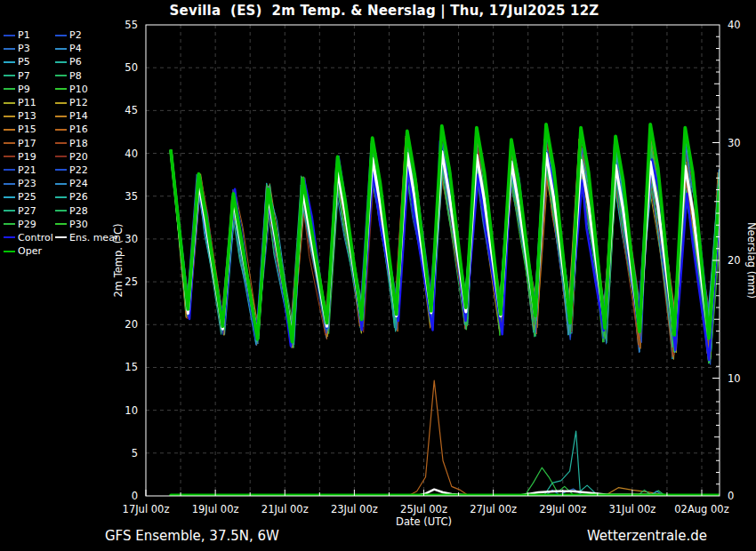 The image size is (756, 551). Describe the element at coordinates (88, 36) in the screenshot. I see `legend-item-p2: P2` at that location.